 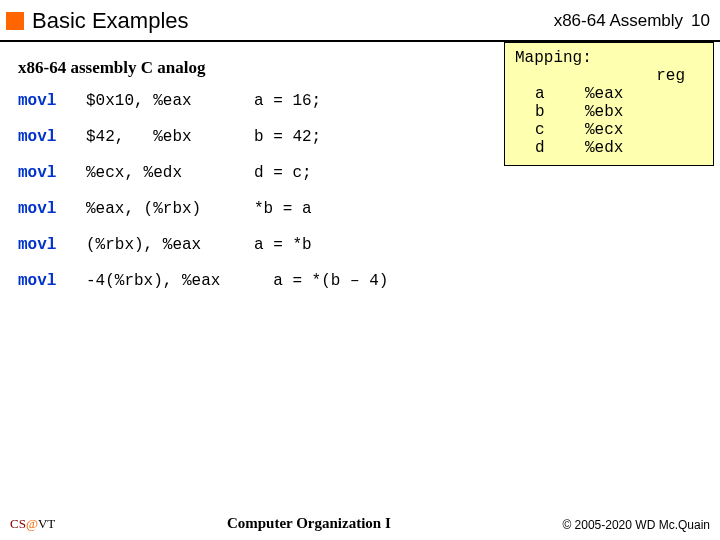 I want to click on footer-right: © 2005-2020 WD Mc.Quain, so click(x=636, y=525).